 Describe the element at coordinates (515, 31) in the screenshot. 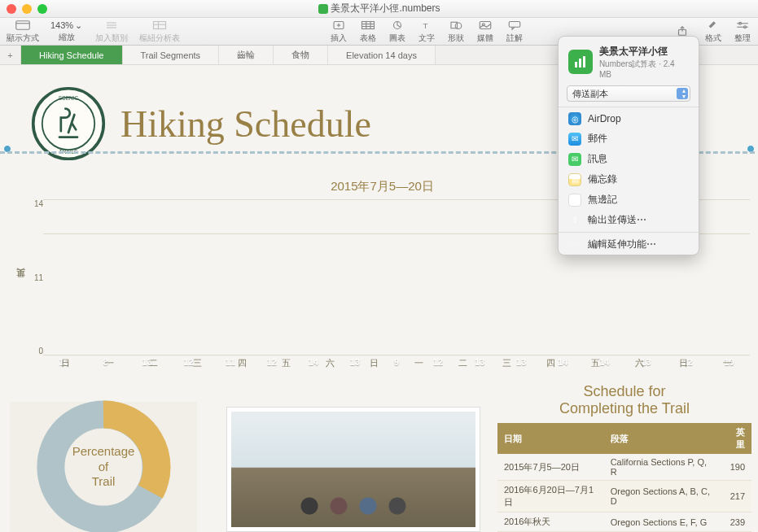

I see `comment-button: 註解` at that location.